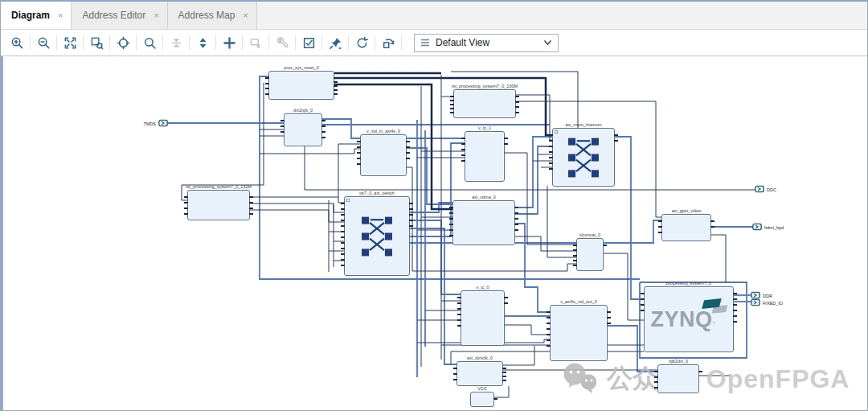 The width and height of the screenshot is (868, 411). I want to click on interface-port-icon, so click(163, 124).